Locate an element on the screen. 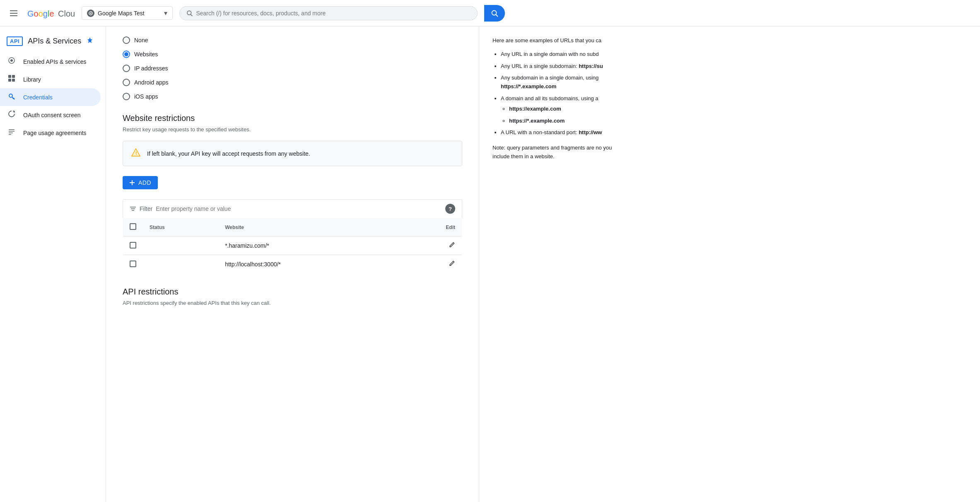 The height and width of the screenshot is (502, 980). filter-label: Filter is located at coordinates (146, 209).